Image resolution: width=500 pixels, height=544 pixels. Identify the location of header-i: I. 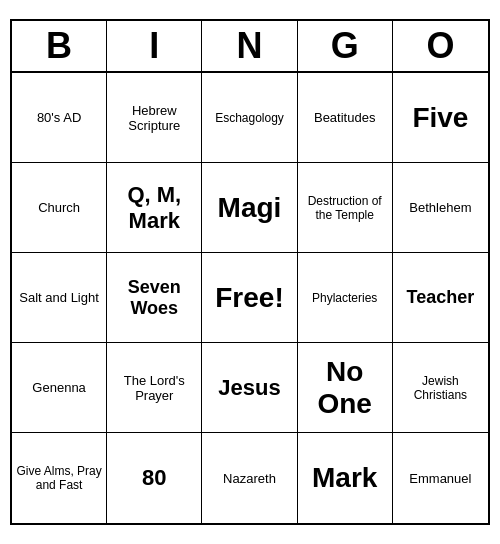
(154, 46).